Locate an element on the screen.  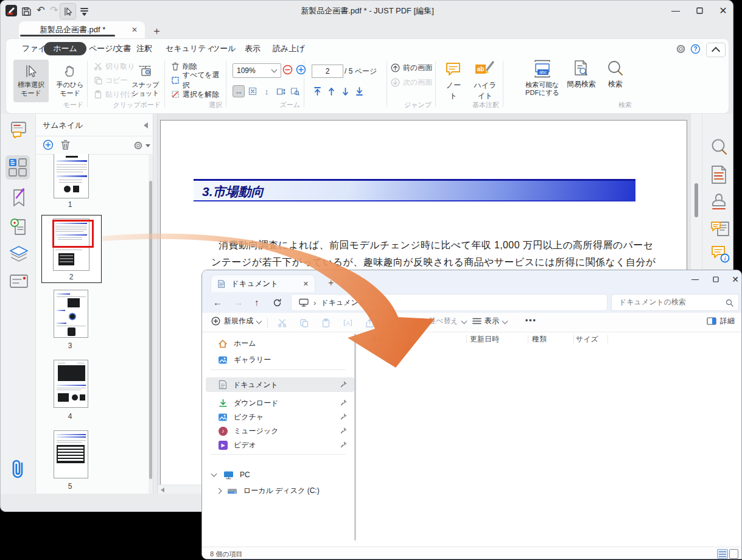
previous-view-button: 前の画面 is located at coordinates (411, 68).